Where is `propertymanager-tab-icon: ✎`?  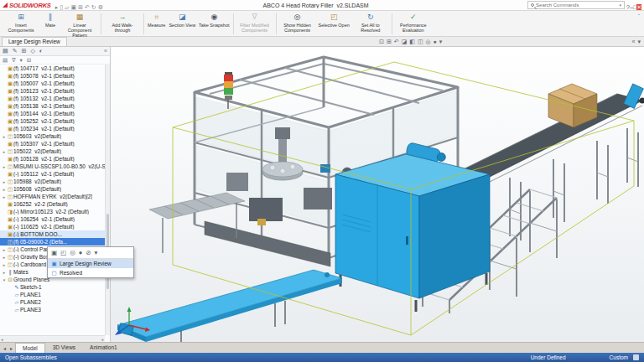
propertymanager-tab-icon: ✎ is located at coordinates (15, 51).